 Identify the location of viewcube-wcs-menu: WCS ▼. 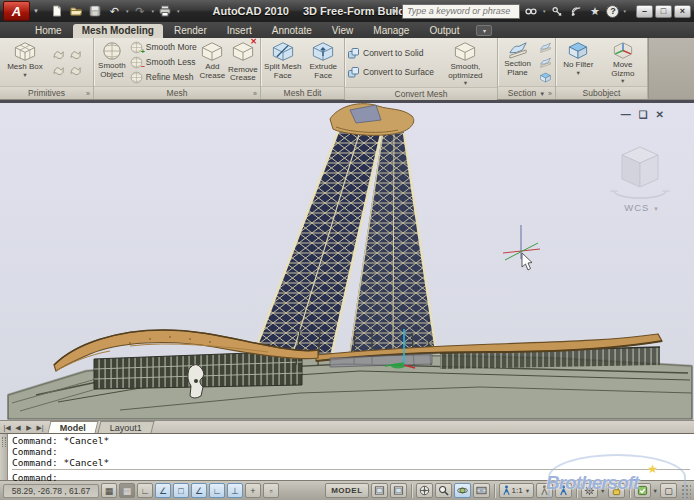
(642, 208).